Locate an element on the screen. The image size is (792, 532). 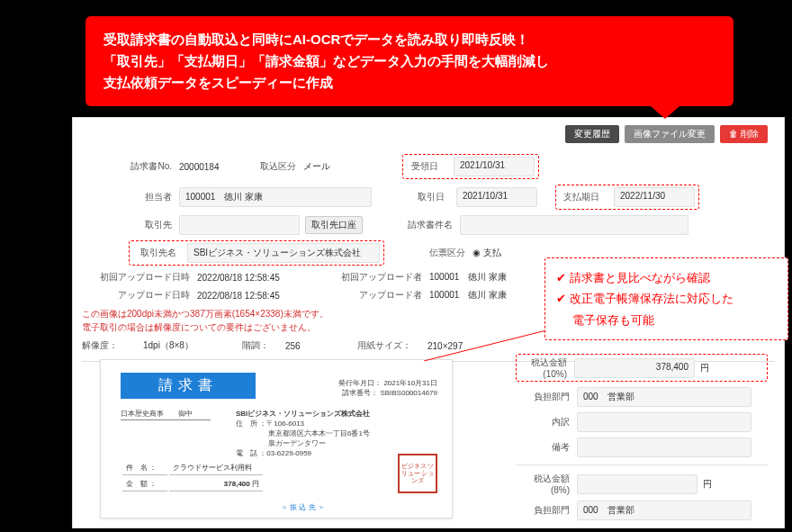
toolbar: 変更履歴 画像ファイル変更 🗑 削除 is located at coordinates (666, 134).